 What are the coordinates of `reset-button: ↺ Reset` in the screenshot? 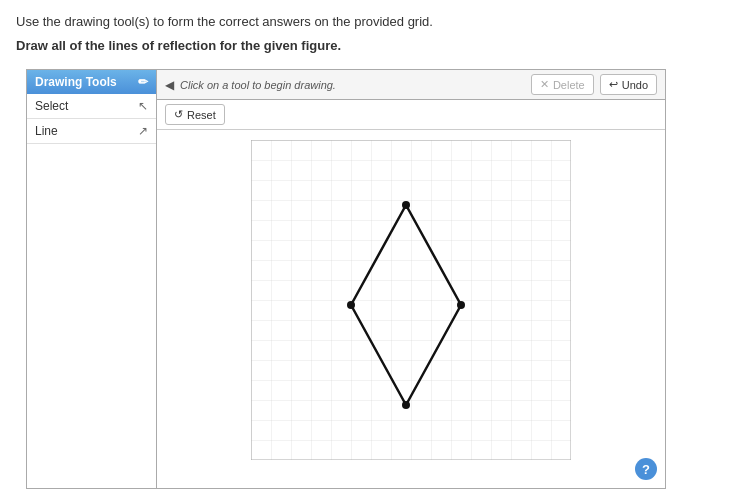 It's located at (195, 114).